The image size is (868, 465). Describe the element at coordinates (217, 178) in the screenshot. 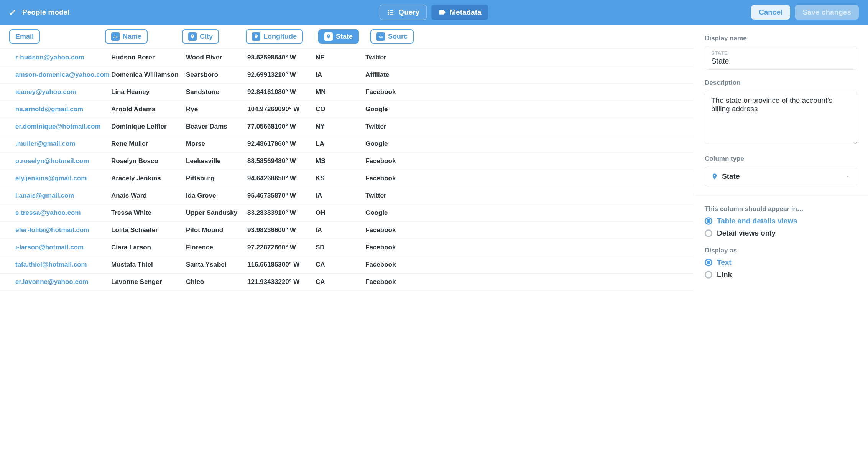

I see `cell-city: Pittsburg` at that location.